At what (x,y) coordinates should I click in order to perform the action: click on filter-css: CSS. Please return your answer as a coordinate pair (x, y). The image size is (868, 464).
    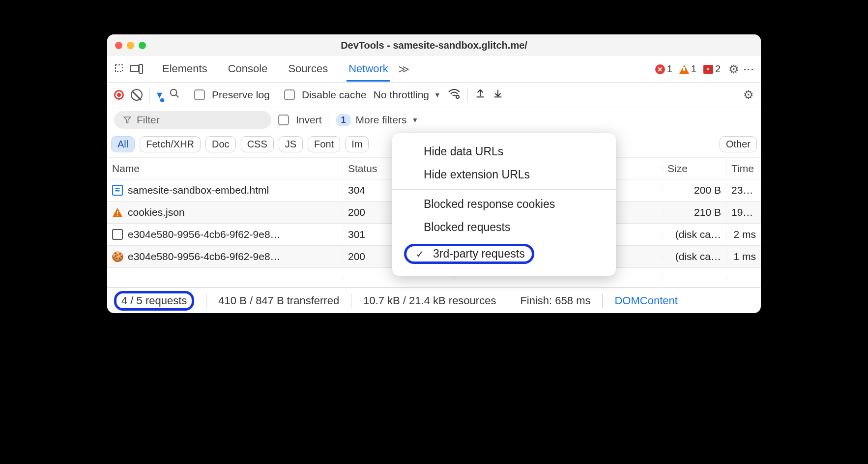
    Looking at the image, I should click on (258, 145).